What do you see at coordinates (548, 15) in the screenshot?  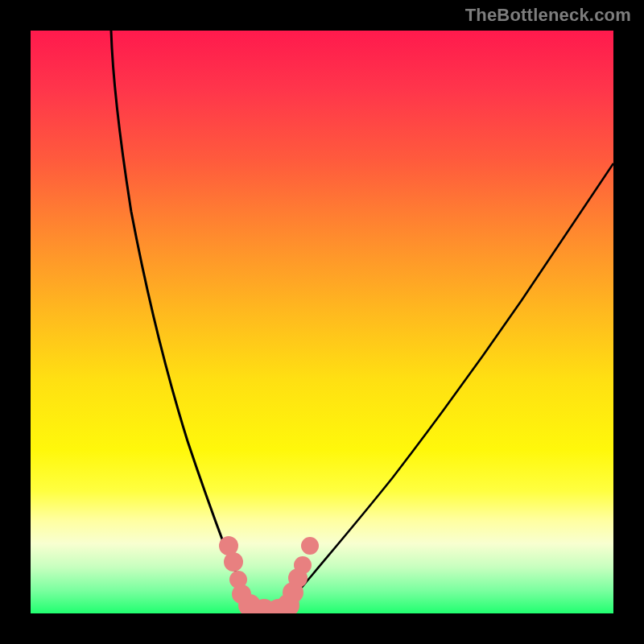 I see `watermark-text: TheBottleneck.com` at bounding box center [548, 15].